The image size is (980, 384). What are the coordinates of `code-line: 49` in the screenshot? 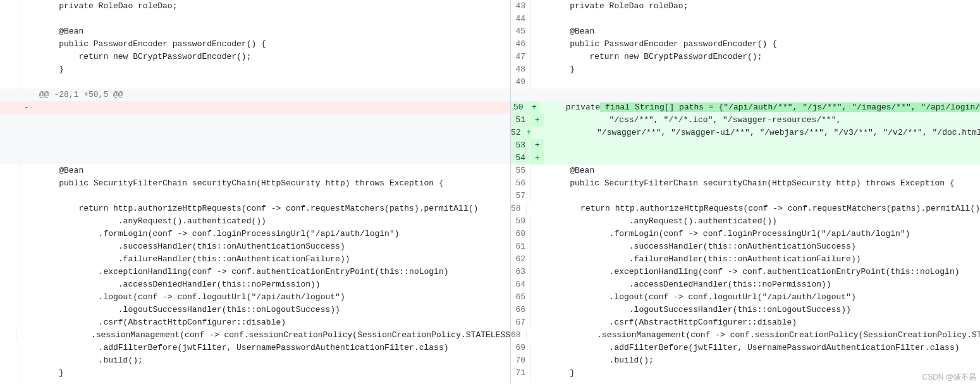 It's located at (745, 82).